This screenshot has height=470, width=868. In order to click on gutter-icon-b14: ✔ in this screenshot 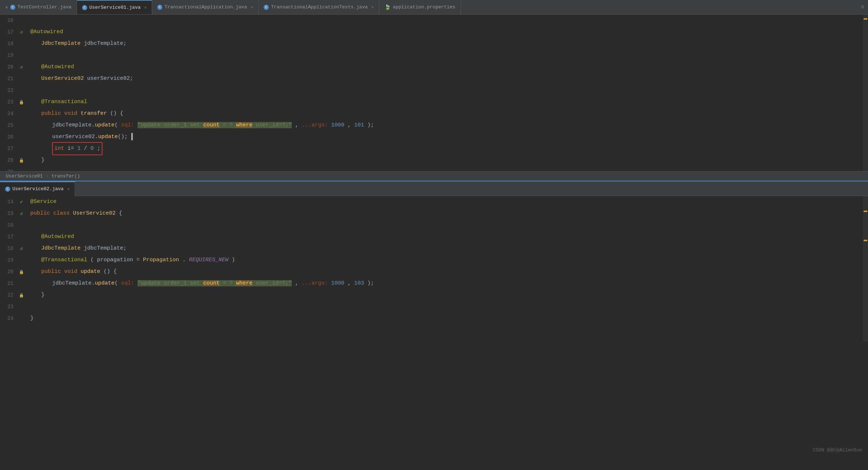, I will do `click(22, 202)`.